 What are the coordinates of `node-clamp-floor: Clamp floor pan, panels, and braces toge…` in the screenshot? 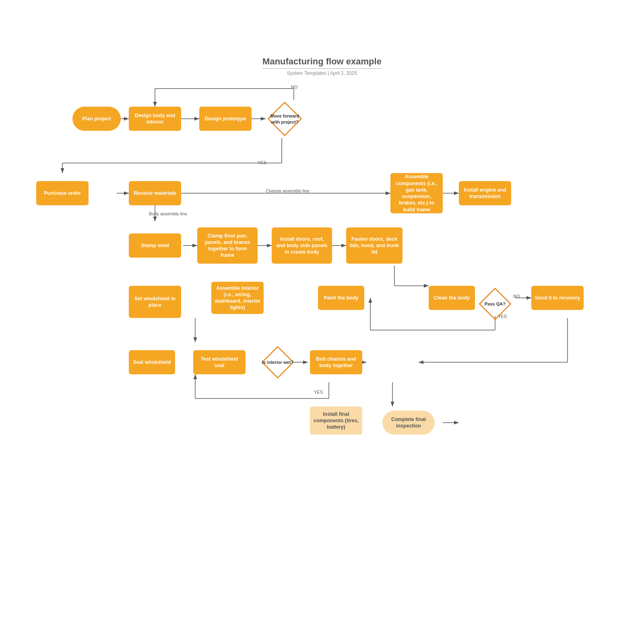 It's located at (227, 246).